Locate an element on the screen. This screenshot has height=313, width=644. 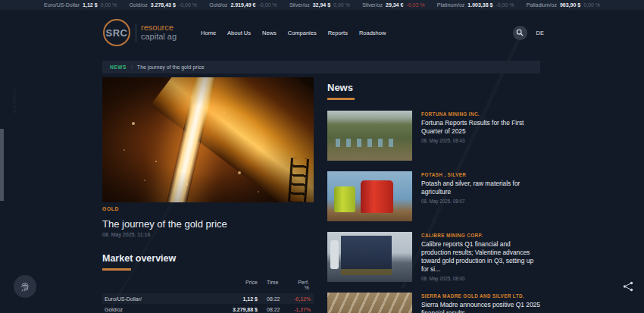
table-row: Gold/oz 3.279,88 $ 2.916,27 € 08:22 -1,2… is located at coordinates (208, 308).